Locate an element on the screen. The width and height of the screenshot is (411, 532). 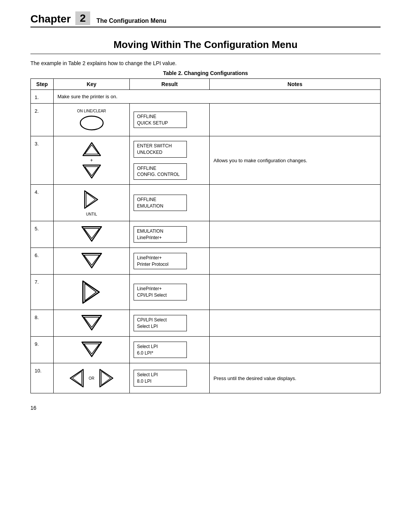
notes-cell: Press until the desired value displays. is located at coordinates (295, 379).